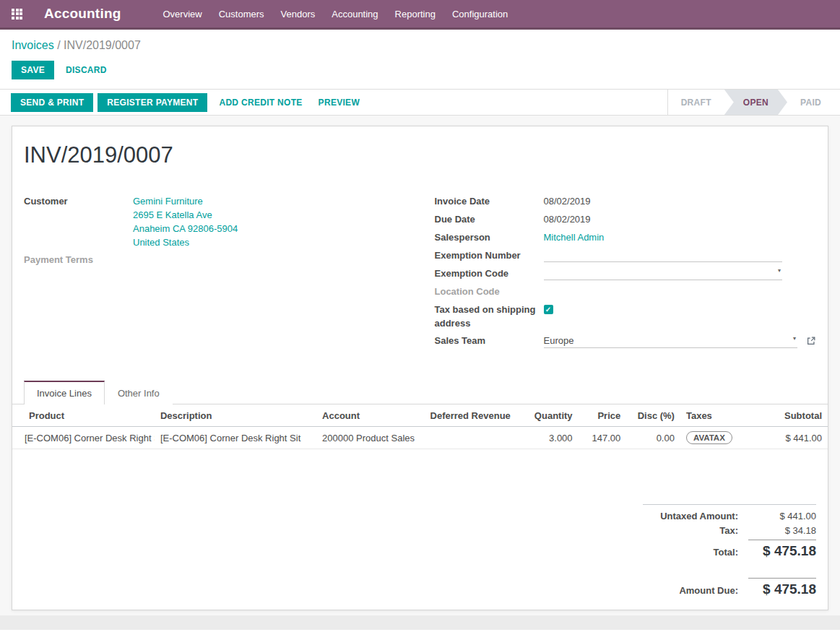 The height and width of the screenshot is (632, 840). What do you see at coordinates (625, 238) in the screenshot?
I see `field-salesperson: Salesperson Mitchell Admin` at bounding box center [625, 238].